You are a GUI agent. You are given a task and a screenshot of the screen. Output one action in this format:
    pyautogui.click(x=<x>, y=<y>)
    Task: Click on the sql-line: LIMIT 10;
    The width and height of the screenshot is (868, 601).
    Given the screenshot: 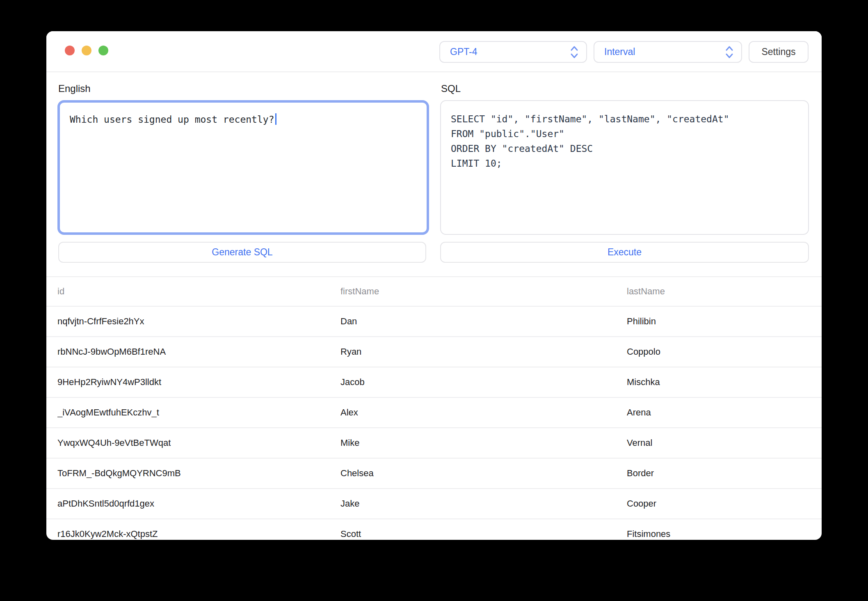 What is the action you would take?
    pyautogui.click(x=624, y=163)
    